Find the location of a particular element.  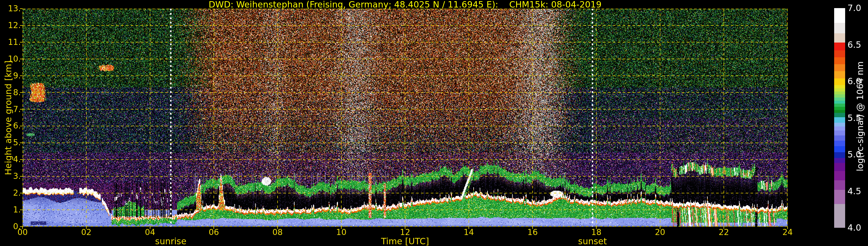

y-tick-label: 6. is located at coordinates (11, 126).